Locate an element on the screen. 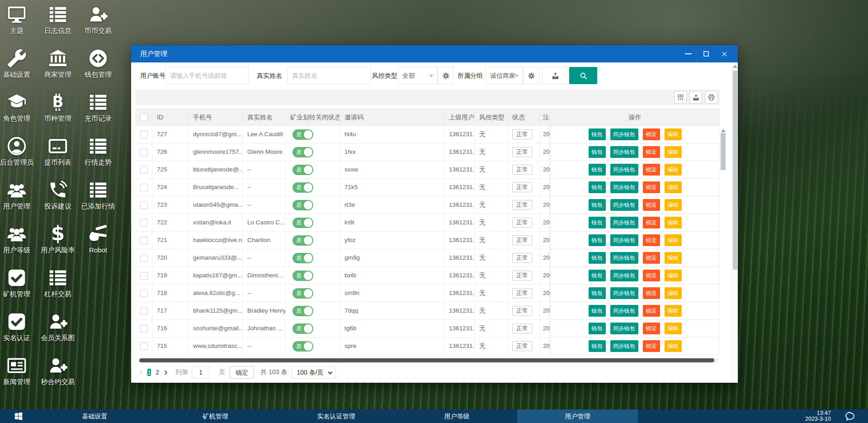 The image size is (868, 423). desktop-icon: 会员关系图 is located at coordinates (58, 327).